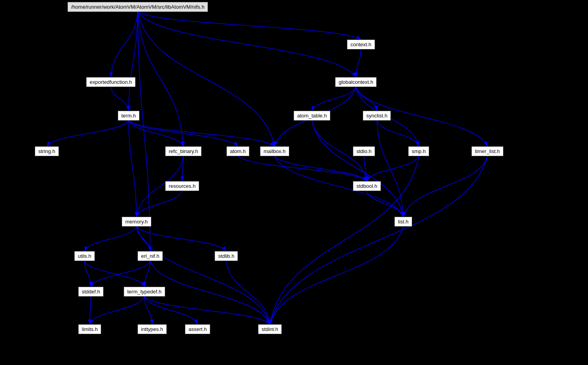 This screenshot has height=365, width=588. What do you see at coordinates (364, 151) in the screenshot?
I see `node-stdio_h: stdio.h` at bounding box center [364, 151].